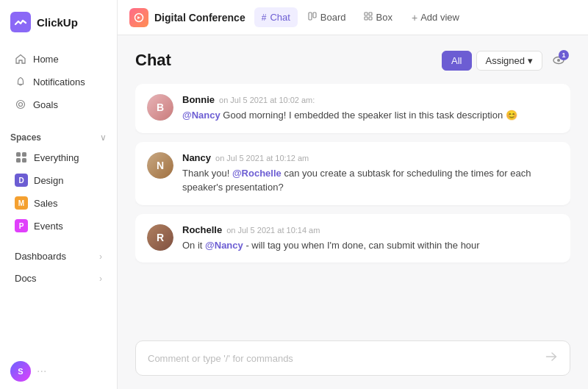  I want to click on spaces-header: Spaces ∨, so click(59, 136).